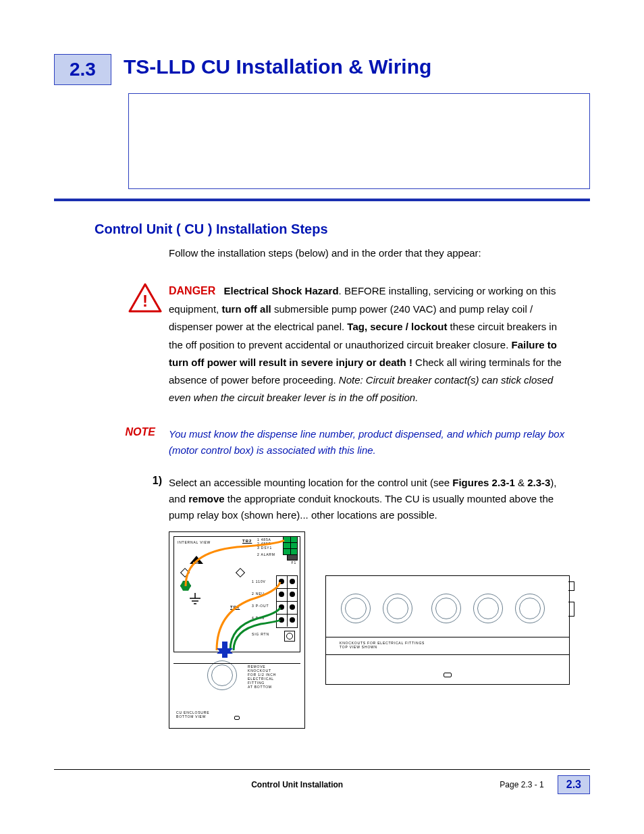  Describe the element at coordinates (342, 230) in the screenshot. I see `subheading: Control Unit ( CU ) Installation Steps` at that location.